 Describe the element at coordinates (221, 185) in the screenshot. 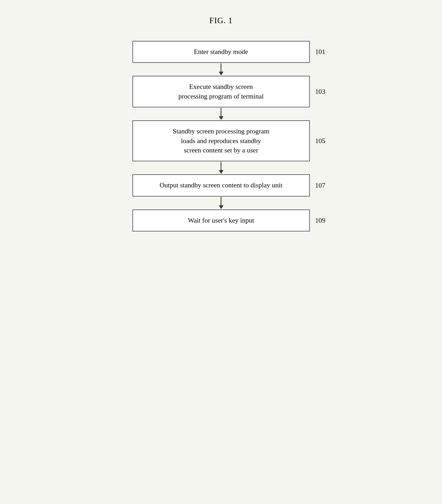

I see `box-107: Output standby screen content to display…` at that location.